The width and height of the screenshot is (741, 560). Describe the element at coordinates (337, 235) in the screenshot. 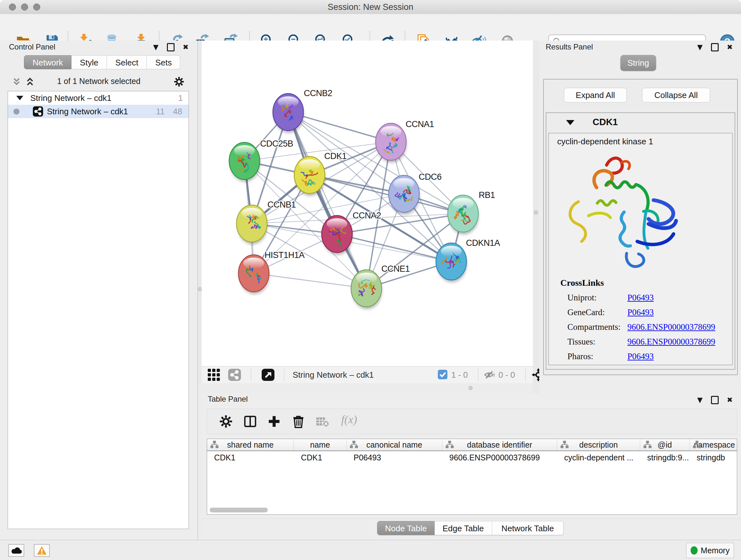

I see `node-CCNA2` at that location.